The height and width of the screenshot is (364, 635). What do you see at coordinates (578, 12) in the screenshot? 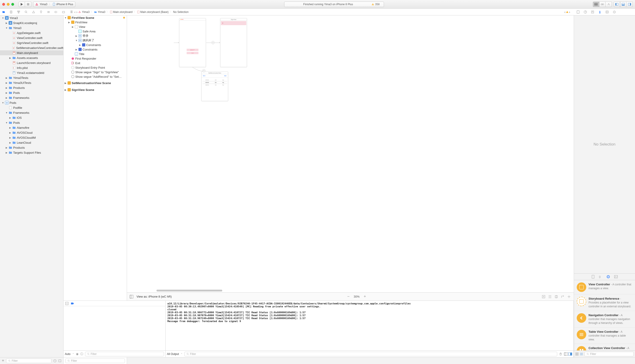
I see `file-inspector-tab` at bounding box center [578, 12].